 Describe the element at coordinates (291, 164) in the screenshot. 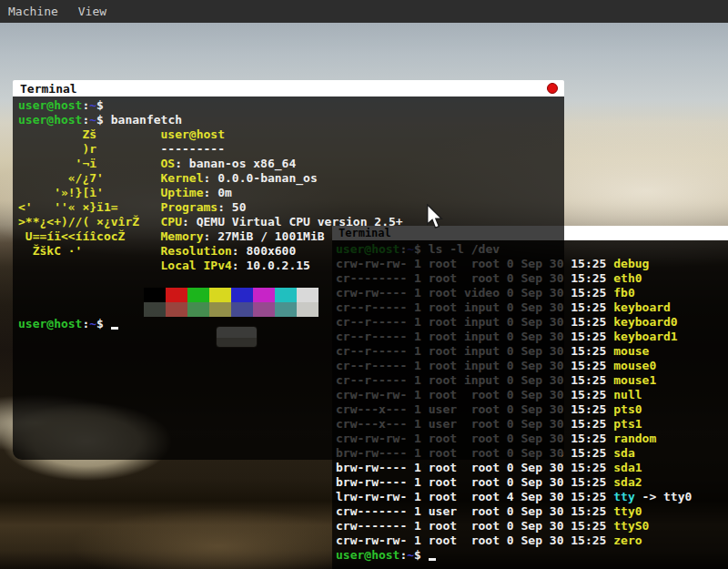

I see `fetch-line: '¬ï OS: banan-os x86_64` at that location.